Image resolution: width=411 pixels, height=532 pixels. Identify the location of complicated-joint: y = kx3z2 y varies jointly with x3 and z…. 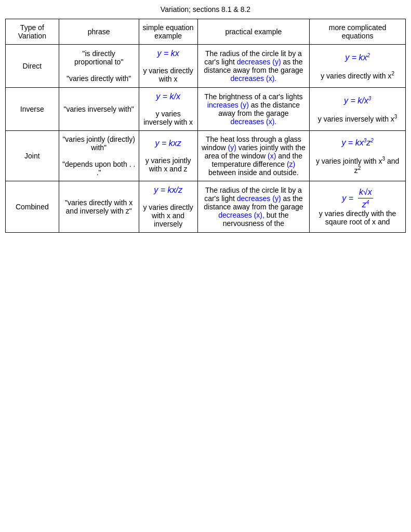
(357, 156).